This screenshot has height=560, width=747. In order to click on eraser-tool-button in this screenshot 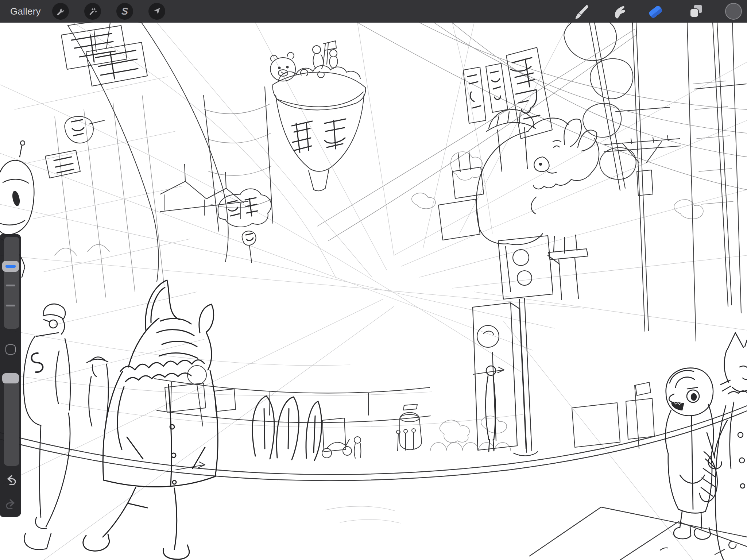, I will do `click(655, 11)`.